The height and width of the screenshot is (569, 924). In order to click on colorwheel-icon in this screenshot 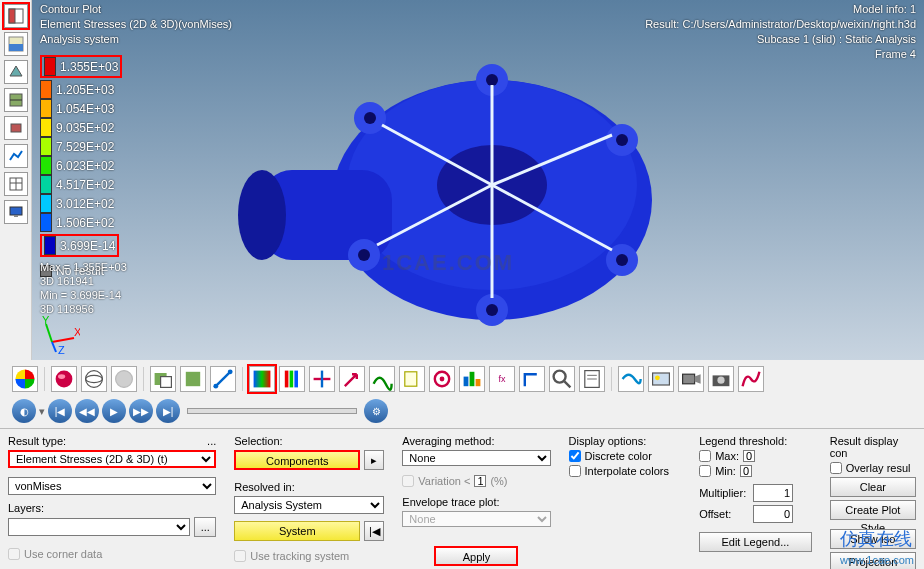, I will do `click(25, 379)`.